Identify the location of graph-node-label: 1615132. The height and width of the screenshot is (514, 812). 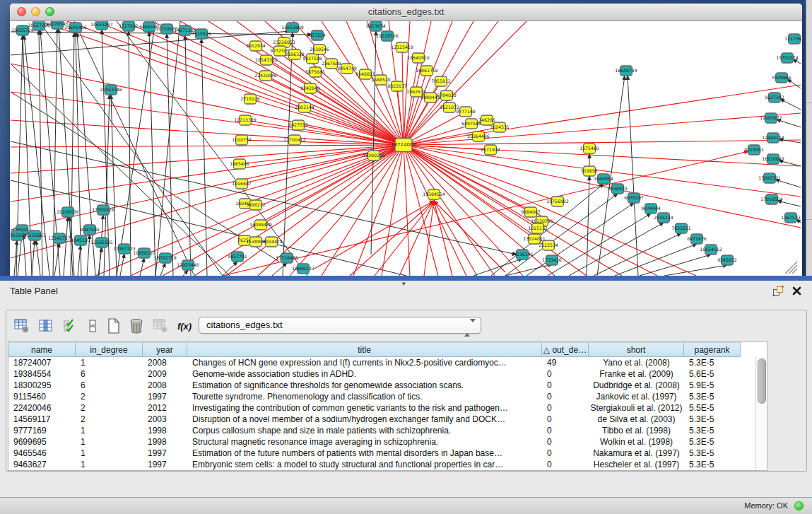
(538, 228).